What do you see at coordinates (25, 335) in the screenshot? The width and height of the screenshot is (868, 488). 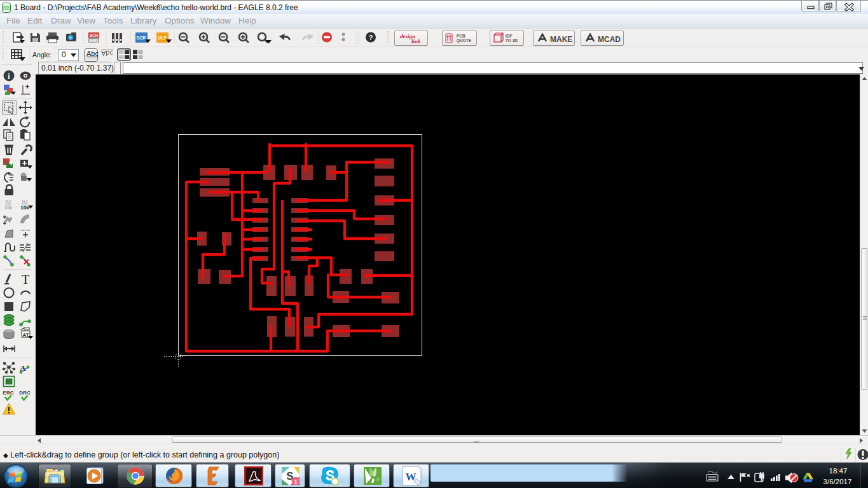 I see `svg-text: AT` at bounding box center [25, 335].